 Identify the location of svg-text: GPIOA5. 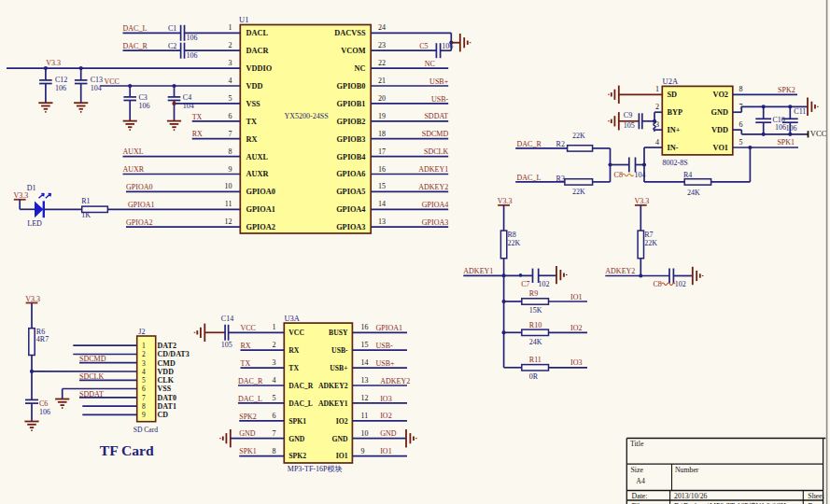
(351, 192).